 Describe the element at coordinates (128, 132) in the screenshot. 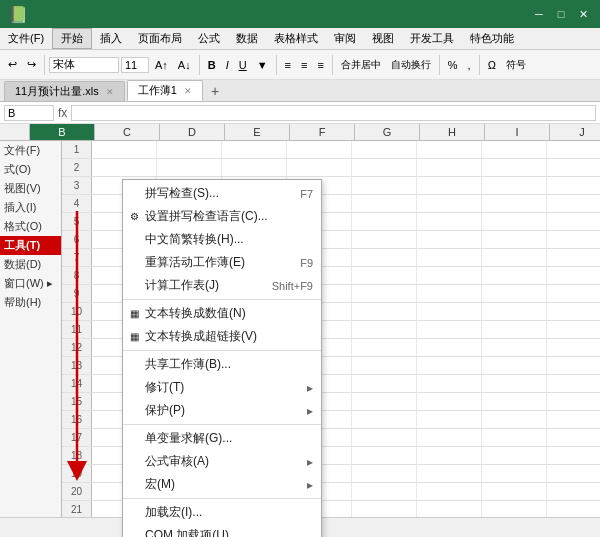

I see `col-header-c: C` at that location.